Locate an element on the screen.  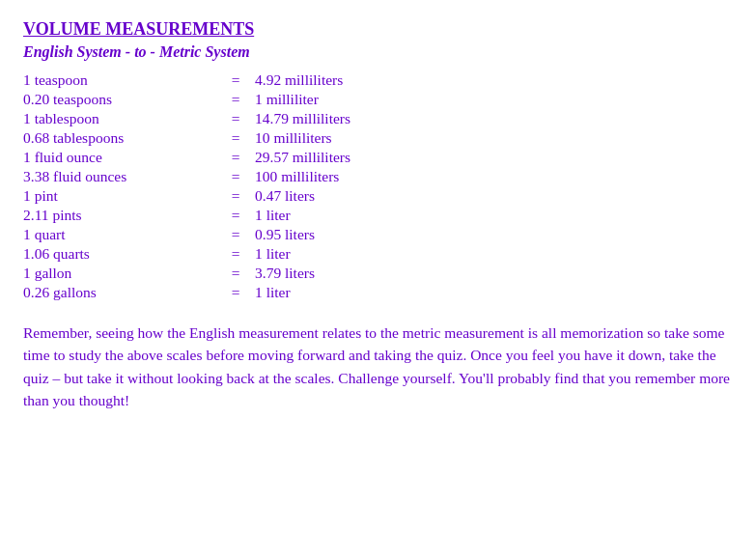
conversion-left: 1.06 quarts is located at coordinates (120, 254).